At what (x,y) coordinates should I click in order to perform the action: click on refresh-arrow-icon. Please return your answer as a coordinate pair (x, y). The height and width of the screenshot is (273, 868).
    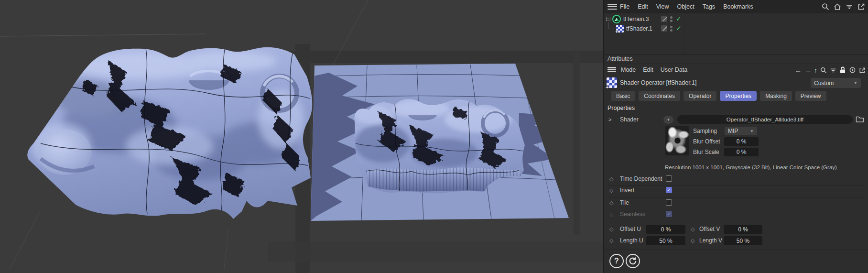
    Looking at the image, I should click on (633, 261).